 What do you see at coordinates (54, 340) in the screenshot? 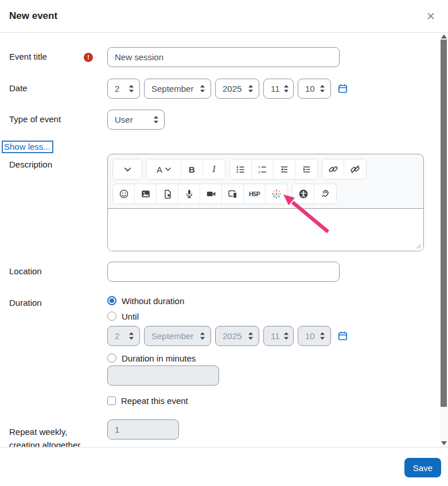
I see `duration-label: Duration` at bounding box center [54, 340].